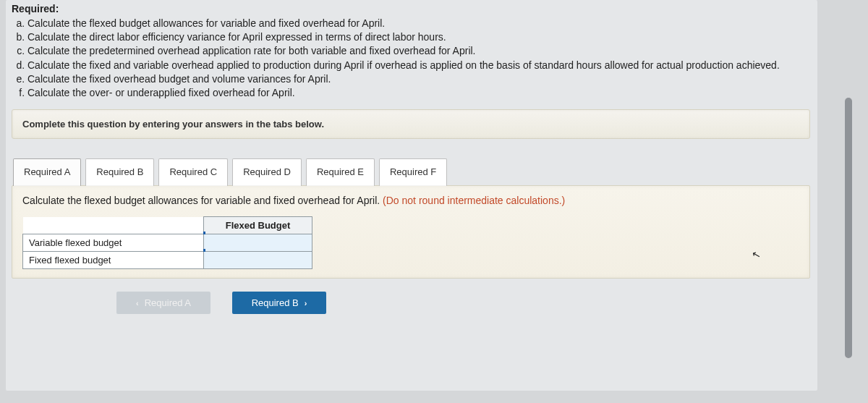 The height and width of the screenshot is (403, 868). What do you see at coordinates (267, 172) in the screenshot?
I see `tab-required-d: Required D` at bounding box center [267, 172].